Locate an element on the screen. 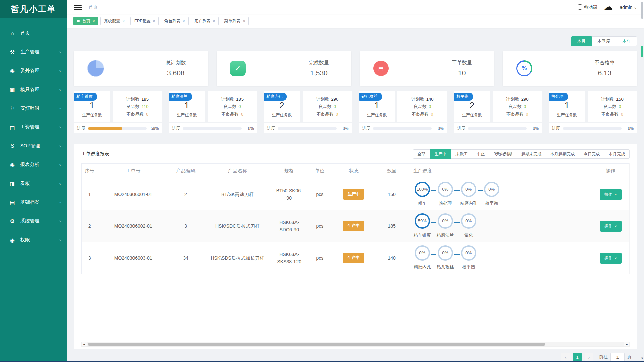  sidebar-menu: ⌂ 首页 ⚒ 生产管理 ∨ ◉ 委外管理 ∨ ▣ 模具管理 ∨ ⚐ 安灯呼叫 ∨… is located at coordinates (34, 134).